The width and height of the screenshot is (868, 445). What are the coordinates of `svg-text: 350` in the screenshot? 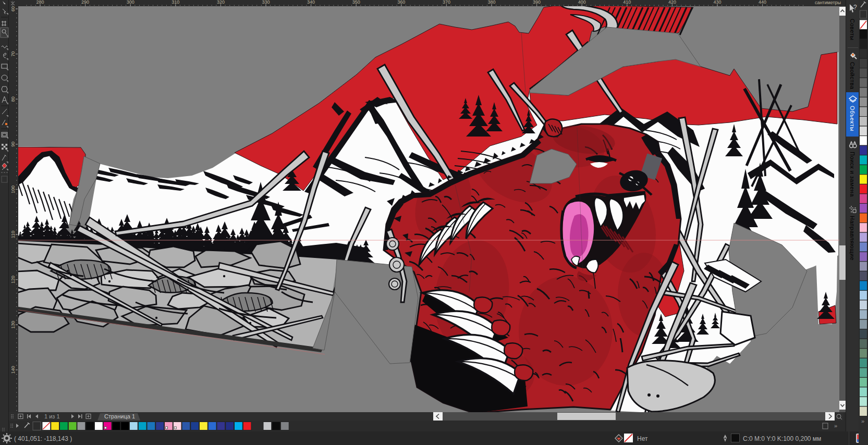 It's located at (357, 2).